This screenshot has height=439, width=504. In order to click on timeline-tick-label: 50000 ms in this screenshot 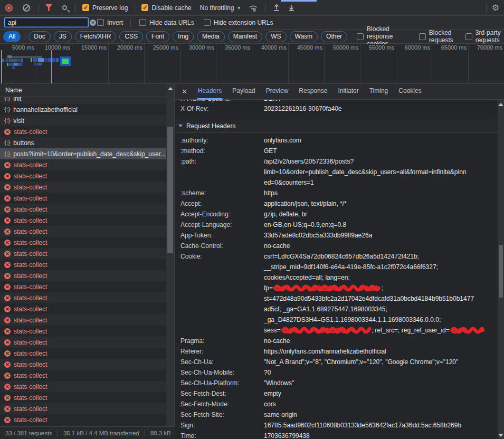, I will do `click(340, 47)`.